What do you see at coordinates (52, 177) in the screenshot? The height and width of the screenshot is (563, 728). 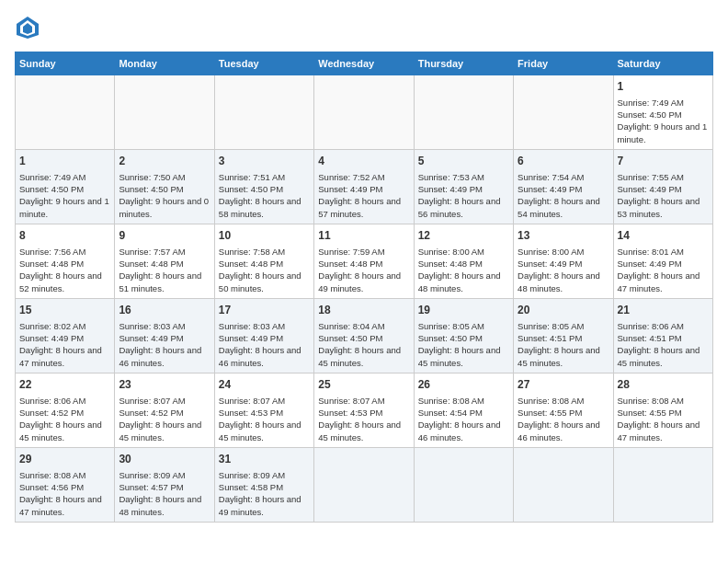 I see `sunrise: Sunrise: 7:49 AM` at bounding box center [52, 177].